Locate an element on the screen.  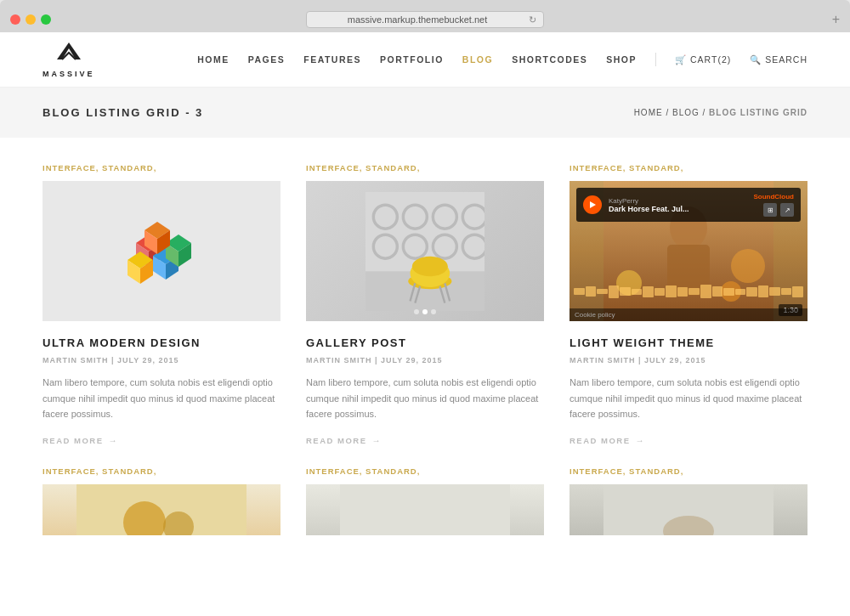
card-2-title: GALLERY POST is located at coordinates (425, 343).